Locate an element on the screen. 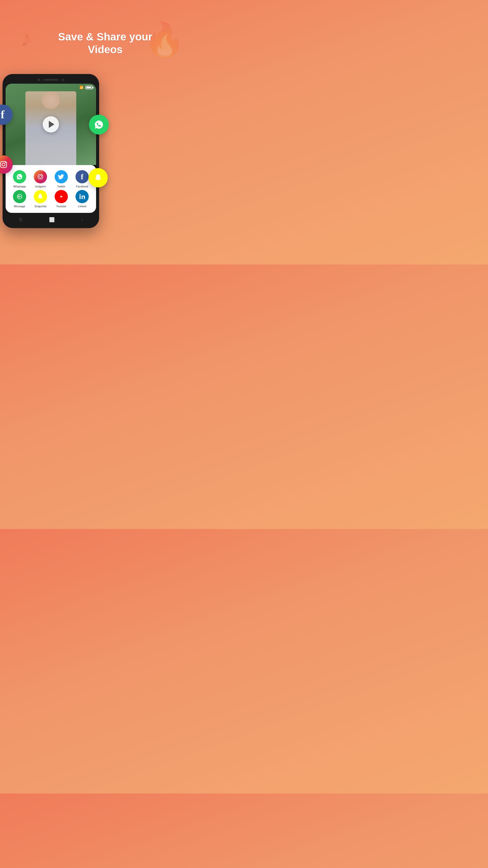 This screenshot has height=868, width=488. instagram-icon is located at coordinates (40, 177).